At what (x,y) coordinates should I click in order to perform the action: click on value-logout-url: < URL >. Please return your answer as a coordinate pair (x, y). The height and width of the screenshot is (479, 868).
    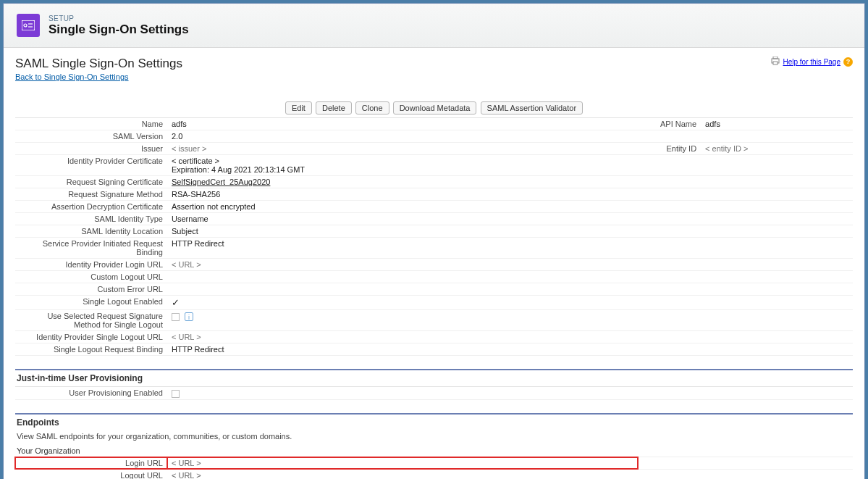
    Looking at the image, I should click on (403, 474).